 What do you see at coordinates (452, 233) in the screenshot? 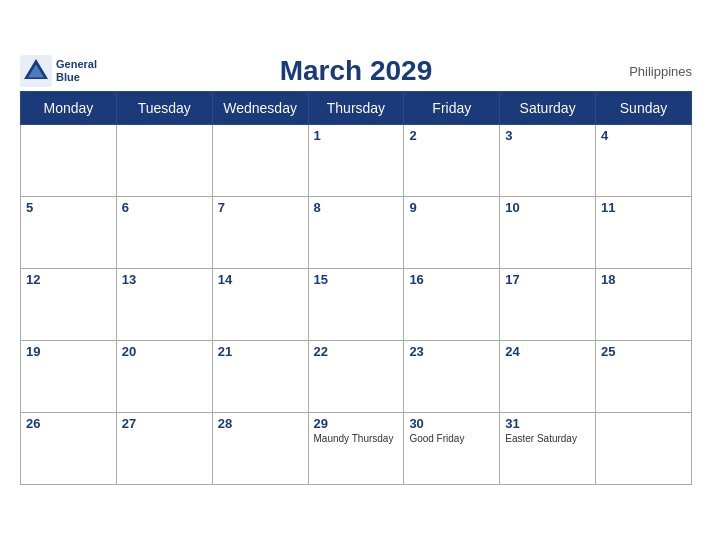
I see `calendar-cell: 9` at bounding box center [452, 233].